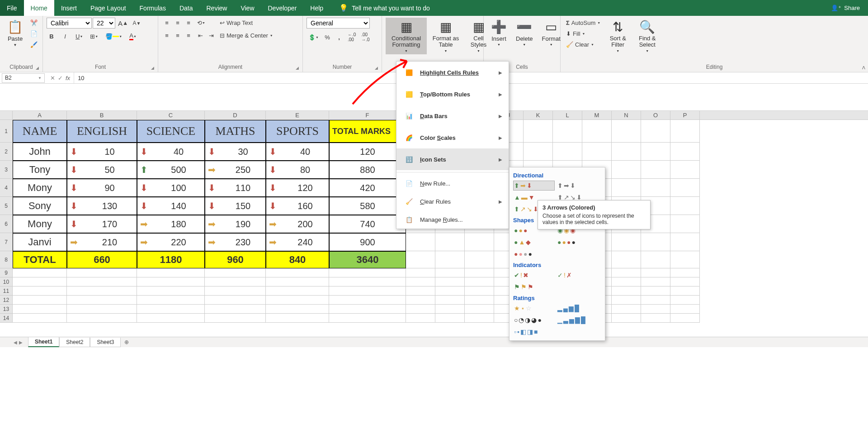 This screenshot has height=425, width=868. What do you see at coordinates (453, 159) in the screenshot?
I see `menu-icon-sets: 🔢 Icon Sets ▶` at bounding box center [453, 159].